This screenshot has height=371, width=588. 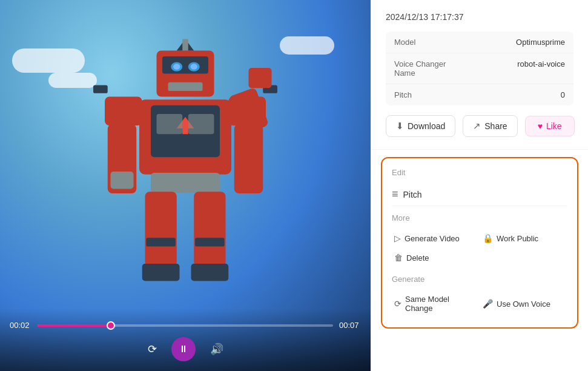 I want to click on video-controls: 00:02 00:07 ⟳ ⏸ 🔊, so click(x=185, y=339).